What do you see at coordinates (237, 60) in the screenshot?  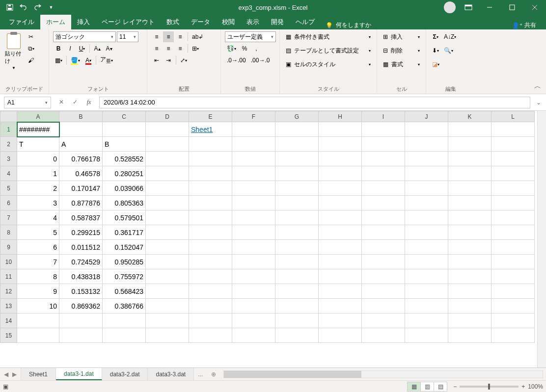 I see `increase-decimal-button: .0→.00` at bounding box center [237, 60].